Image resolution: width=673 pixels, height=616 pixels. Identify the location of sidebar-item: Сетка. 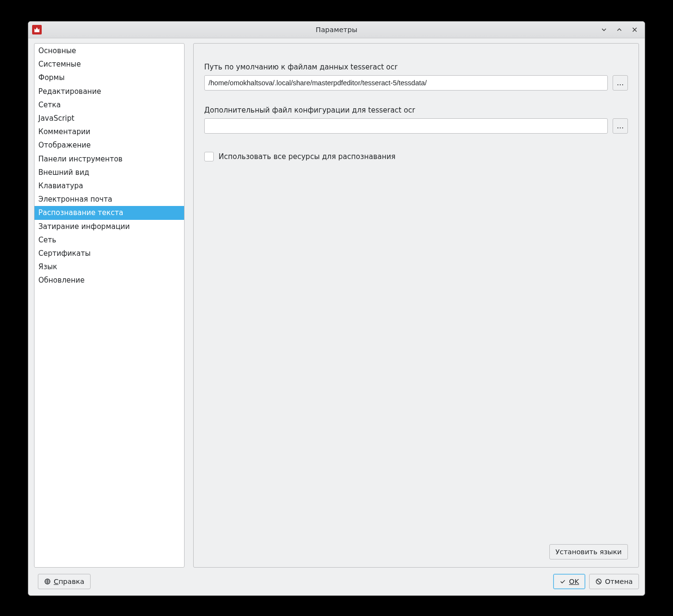
(109, 105).